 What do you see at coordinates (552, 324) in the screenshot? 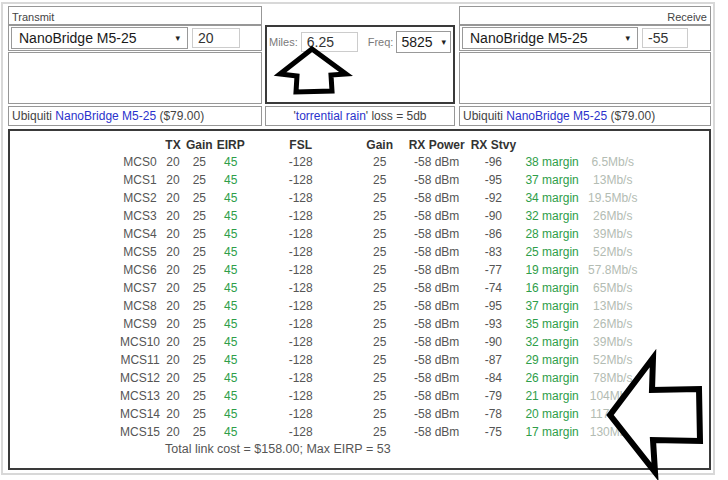
I see `cell-margin: 35 margin` at bounding box center [552, 324].